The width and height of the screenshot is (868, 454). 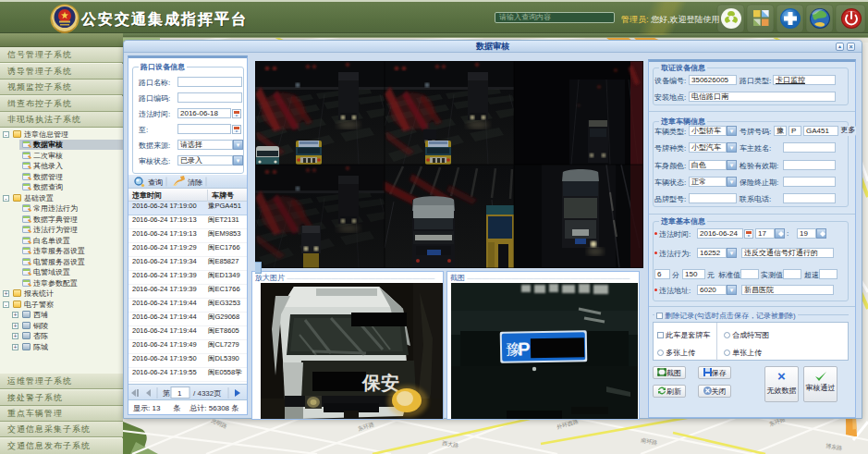 What do you see at coordinates (524, 349) in the screenshot?
I see `svg-text: P` at bounding box center [524, 349].